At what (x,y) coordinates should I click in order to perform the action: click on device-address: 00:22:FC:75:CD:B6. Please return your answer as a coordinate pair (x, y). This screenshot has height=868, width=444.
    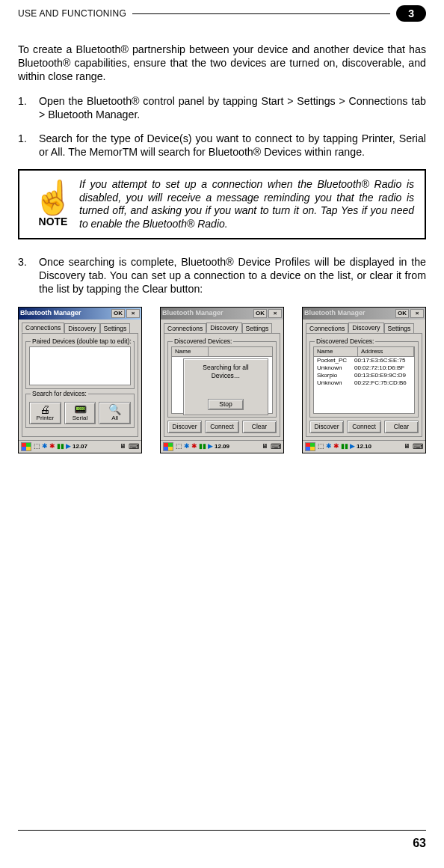
    Looking at the image, I should click on (383, 383).